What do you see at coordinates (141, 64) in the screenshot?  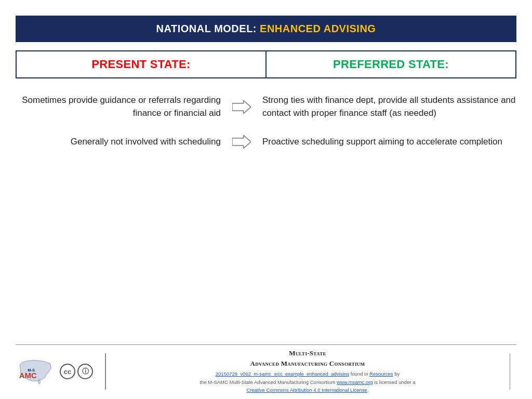 I see `present-state-label: PRESENT STATE:` at bounding box center [141, 64].